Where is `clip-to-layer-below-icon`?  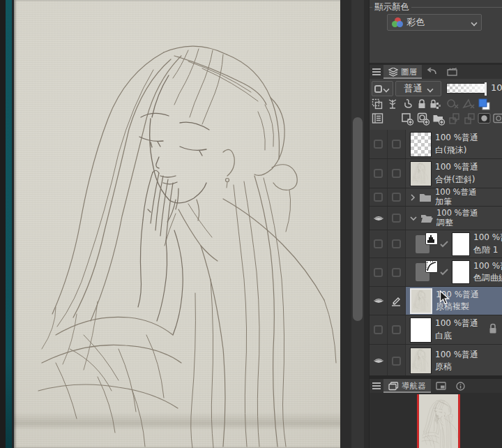
clip-to-layer-below-icon is located at coordinates (377, 105).